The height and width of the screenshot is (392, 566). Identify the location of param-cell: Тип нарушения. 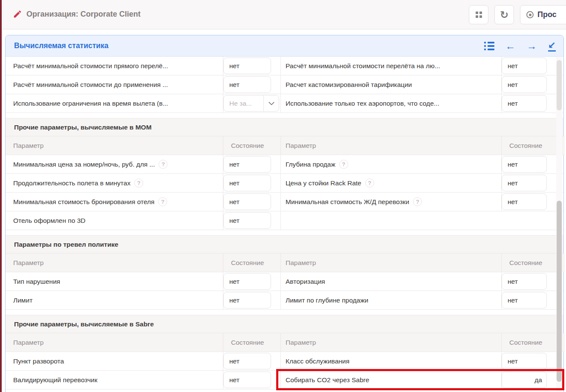
(114, 282).